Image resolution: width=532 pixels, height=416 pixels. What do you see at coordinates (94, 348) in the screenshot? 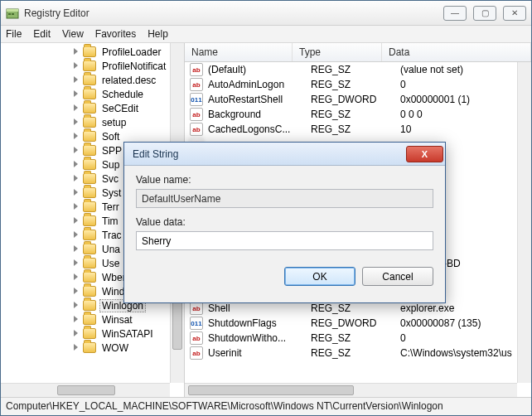
I see `tree-item: WOW` at bounding box center [94, 348].